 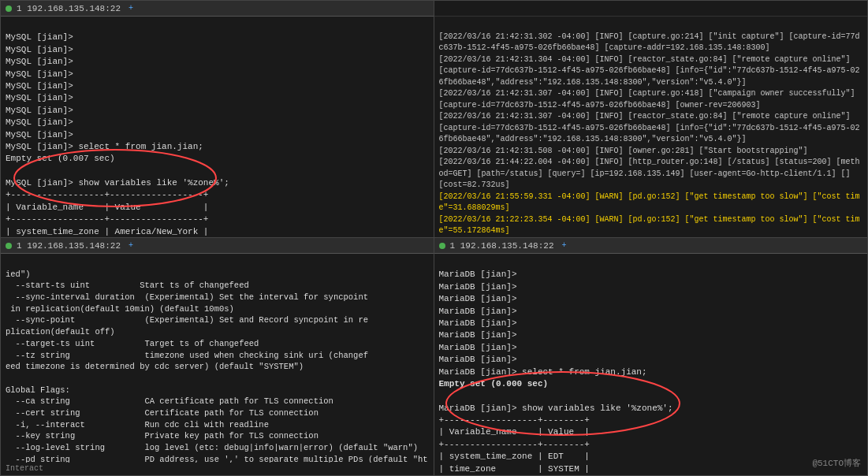 I want to click on mariadb-empty: Empty set (0.000 sec) MariaDB [jian]> sh…, so click(x=557, y=427).